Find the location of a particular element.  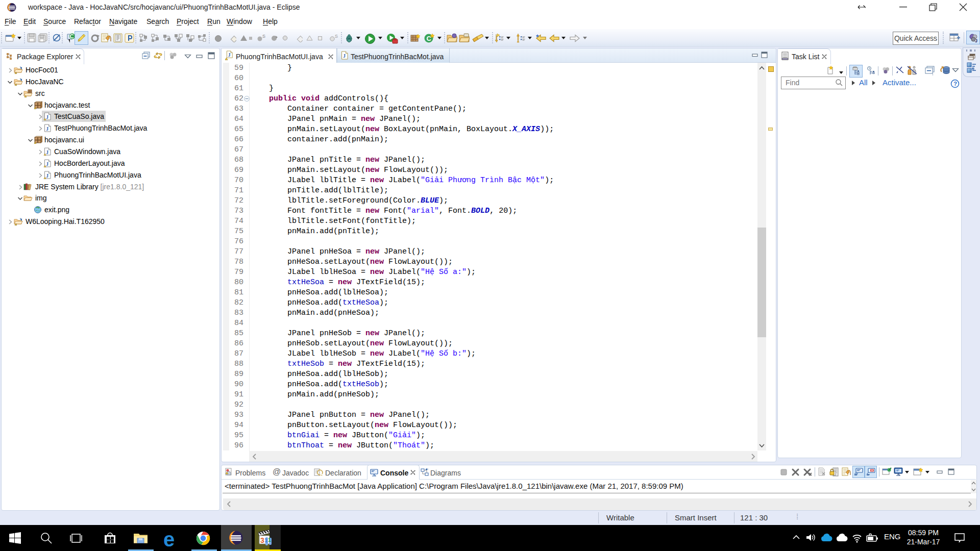

svg-text: 3 is located at coordinates (262, 540).